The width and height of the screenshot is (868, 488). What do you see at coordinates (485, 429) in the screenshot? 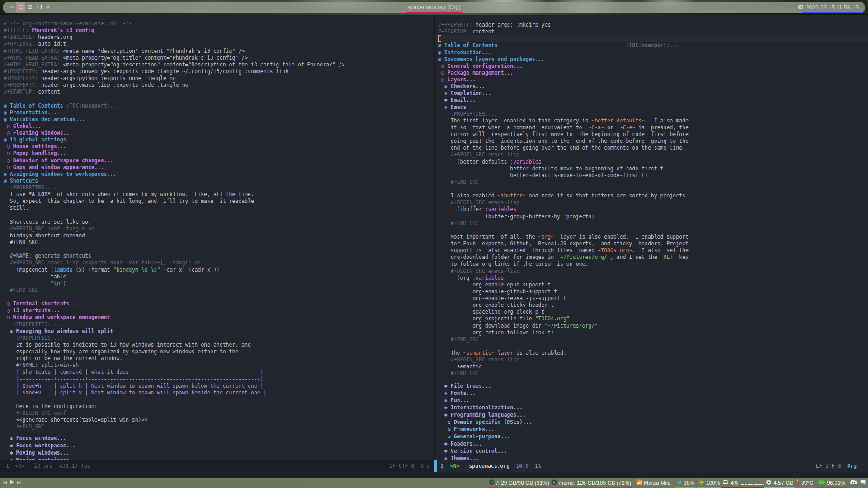
I see `buffer-line: ✿ Frameworks...` at bounding box center [485, 429].